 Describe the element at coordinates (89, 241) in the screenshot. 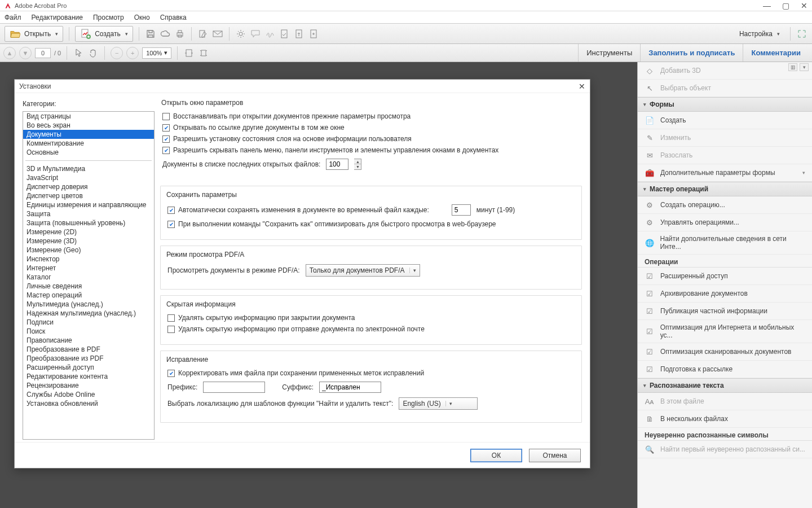

I see `category-item: Измерение (3D)` at that location.